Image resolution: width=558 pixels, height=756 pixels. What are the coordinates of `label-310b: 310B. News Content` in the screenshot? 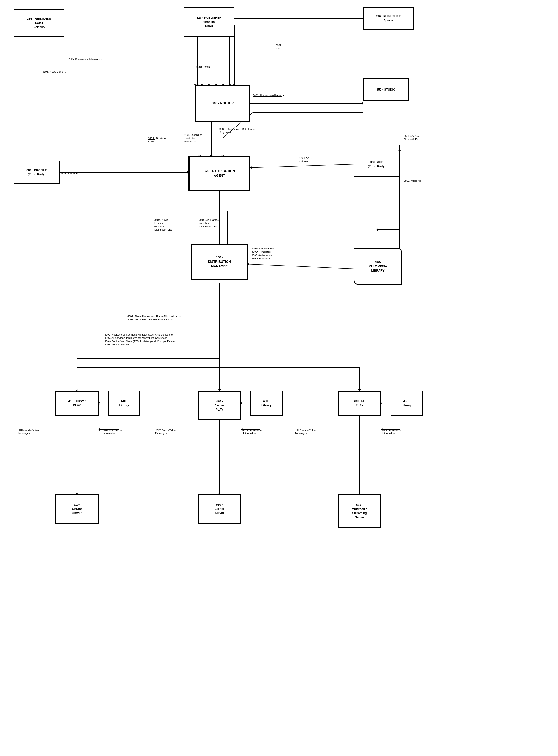 It's located at (54, 72).